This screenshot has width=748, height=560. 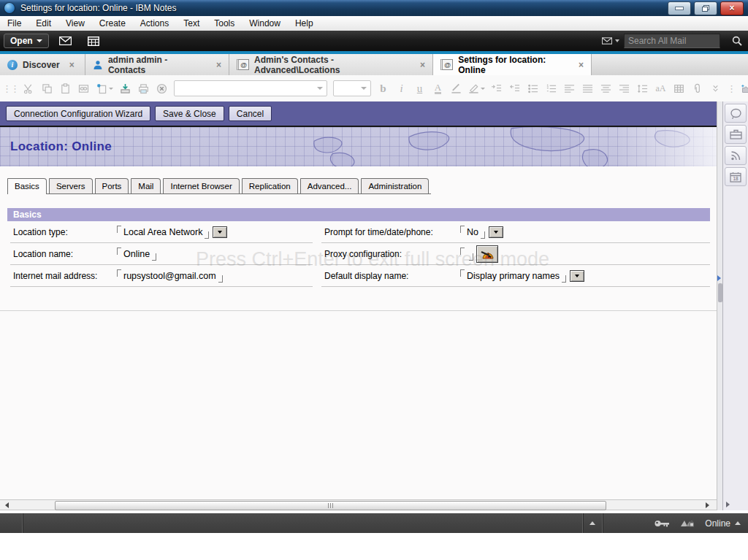 I want to click on toolbox-icon, so click(x=736, y=134).